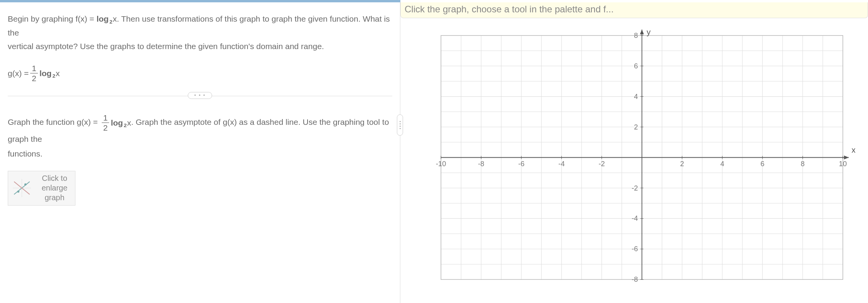 The height and width of the screenshot is (303, 868). Describe the element at coordinates (103, 19) in the screenshot. I see `fx-log: log` at that location.